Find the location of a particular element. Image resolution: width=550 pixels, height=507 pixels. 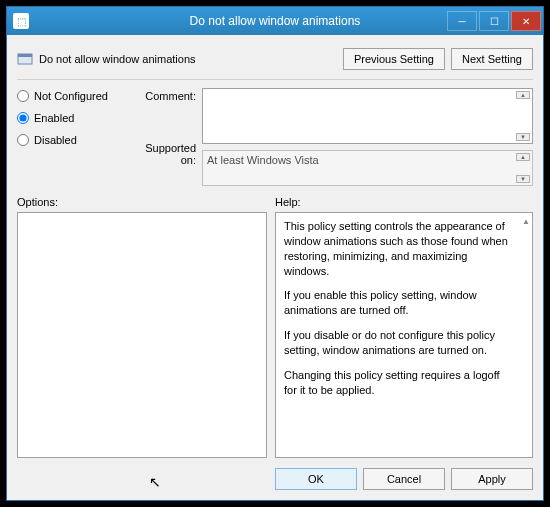

policy-icon is located at coordinates (25, 59).